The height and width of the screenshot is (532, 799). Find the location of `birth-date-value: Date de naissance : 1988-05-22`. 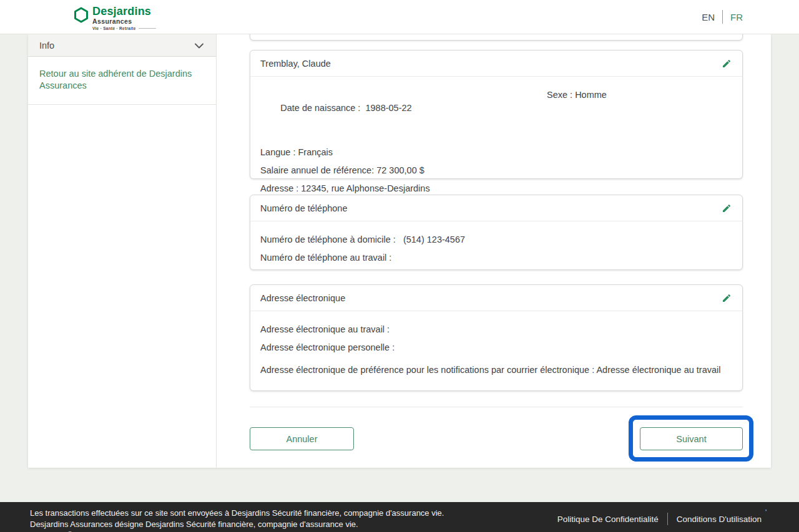

birth-date-value: Date de naissance : 1988-05-22 is located at coordinates (346, 108).